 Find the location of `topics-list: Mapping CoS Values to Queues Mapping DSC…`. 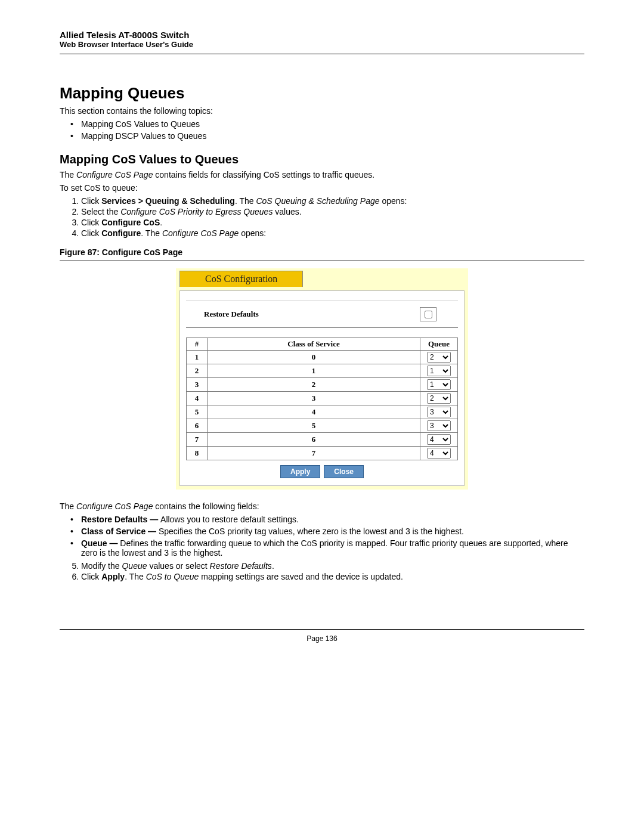

topics-list: Mapping CoS Values to Queues Mapping DSC… is located at coordinates (322, 130).